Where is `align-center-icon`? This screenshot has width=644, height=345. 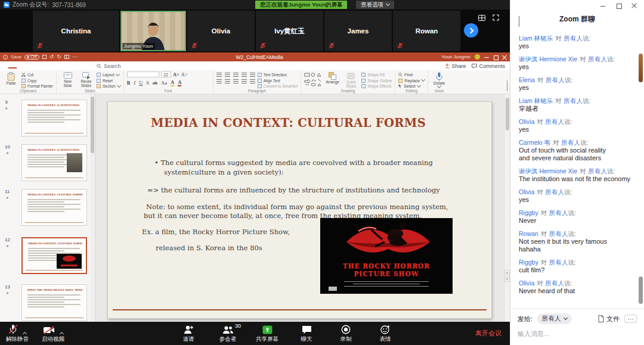 align-center-icon is located at coordinates (228, 81).